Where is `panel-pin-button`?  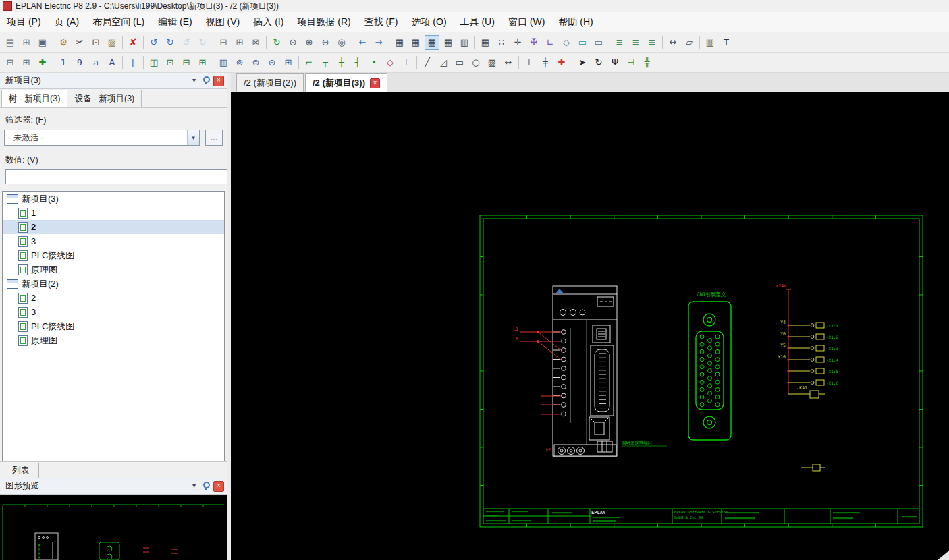
panel-pin-button is located at coordinates (207, 81).